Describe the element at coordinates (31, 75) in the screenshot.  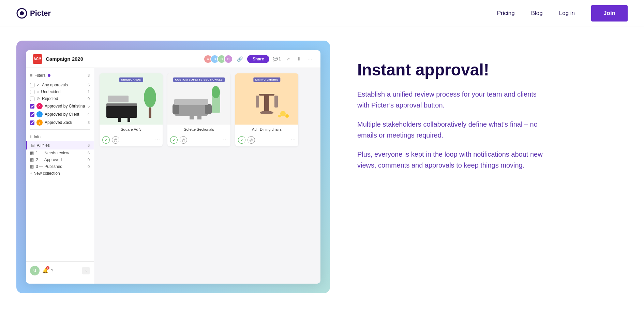
I see `filter-icon: ≡` at that location.